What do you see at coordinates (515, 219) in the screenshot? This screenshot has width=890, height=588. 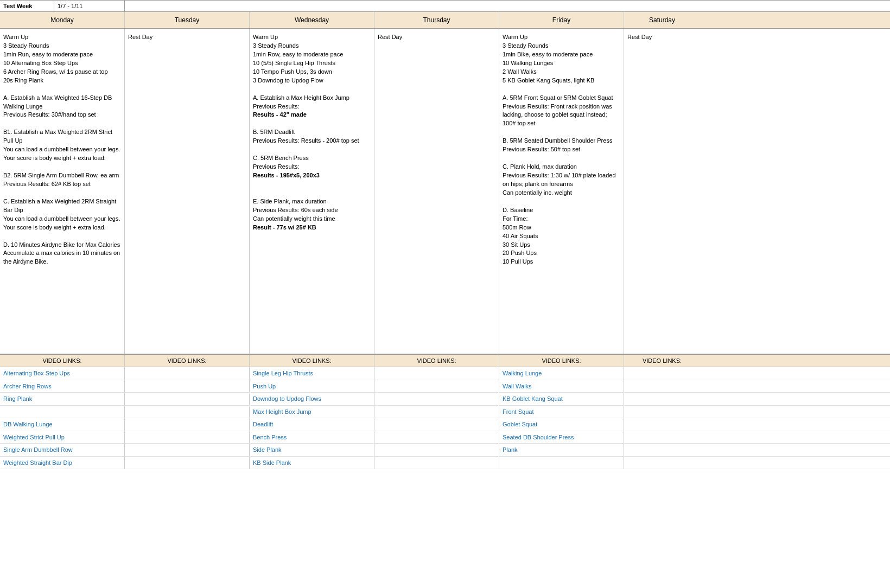 I see `content-line: For Time:` at bounding box center [515, 219].